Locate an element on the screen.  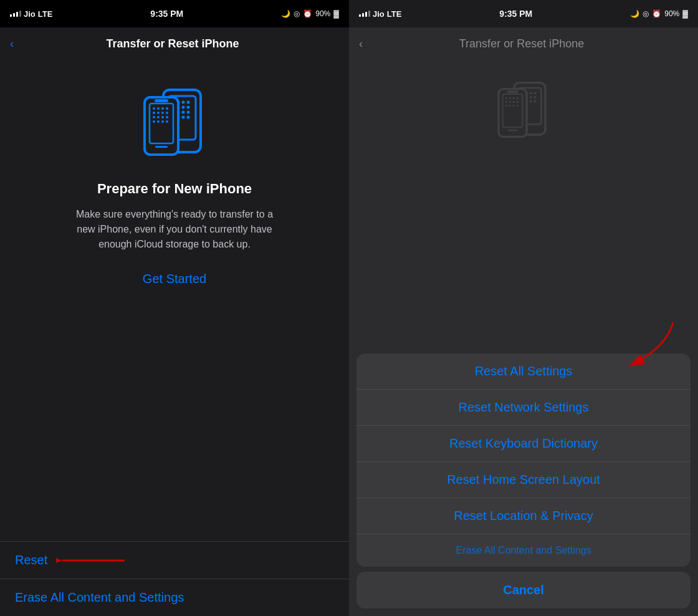
right-signal-icon is located at coordinates (365, 14).